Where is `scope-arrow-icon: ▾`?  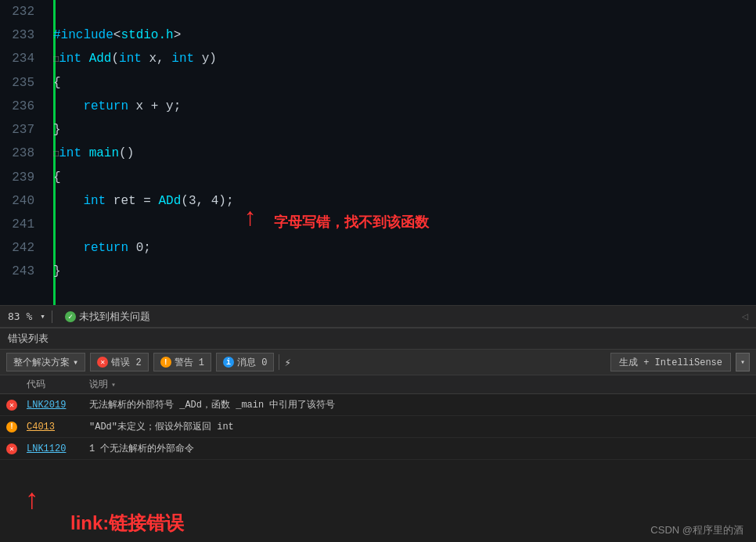
scope-arrow-icon: ▾ is located at coordinates (75, 363).